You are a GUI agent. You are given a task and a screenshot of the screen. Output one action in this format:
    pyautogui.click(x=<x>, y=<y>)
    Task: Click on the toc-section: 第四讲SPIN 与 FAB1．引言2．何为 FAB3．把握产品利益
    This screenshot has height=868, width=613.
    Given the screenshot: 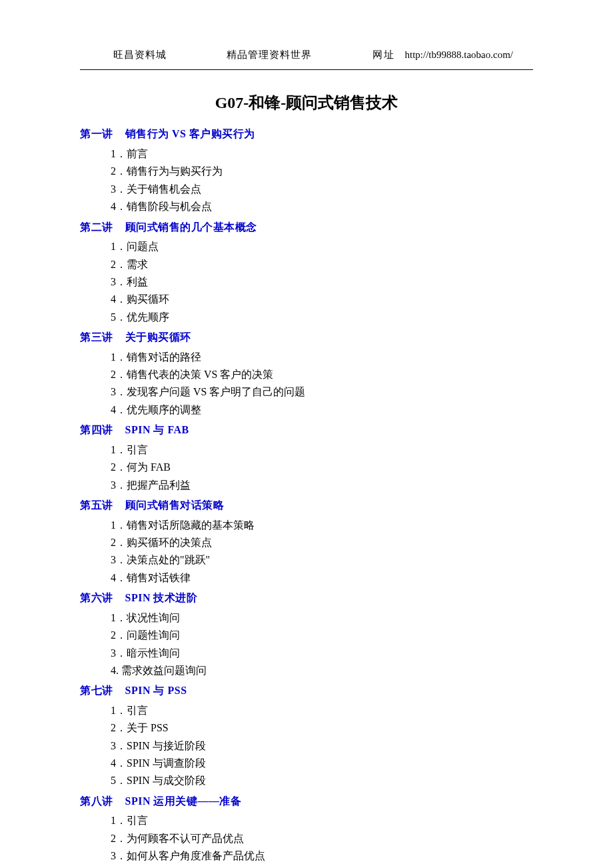 What is the action you would take?
    pyautogui.click(x=306, y=457)
    